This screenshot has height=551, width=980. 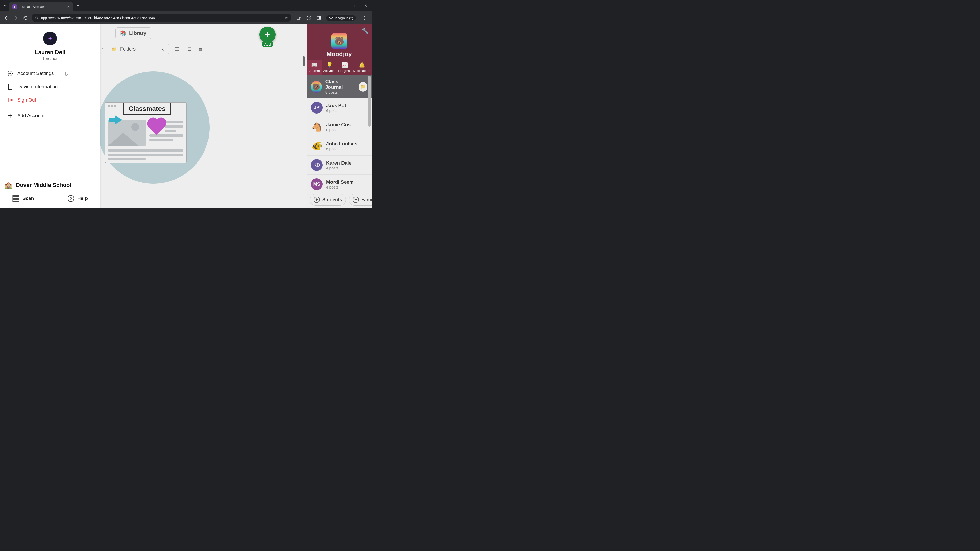 I want to click on account-panel: ✦ Lauren Deli Teacher Account Settings D…, so click(x=50, y=116).